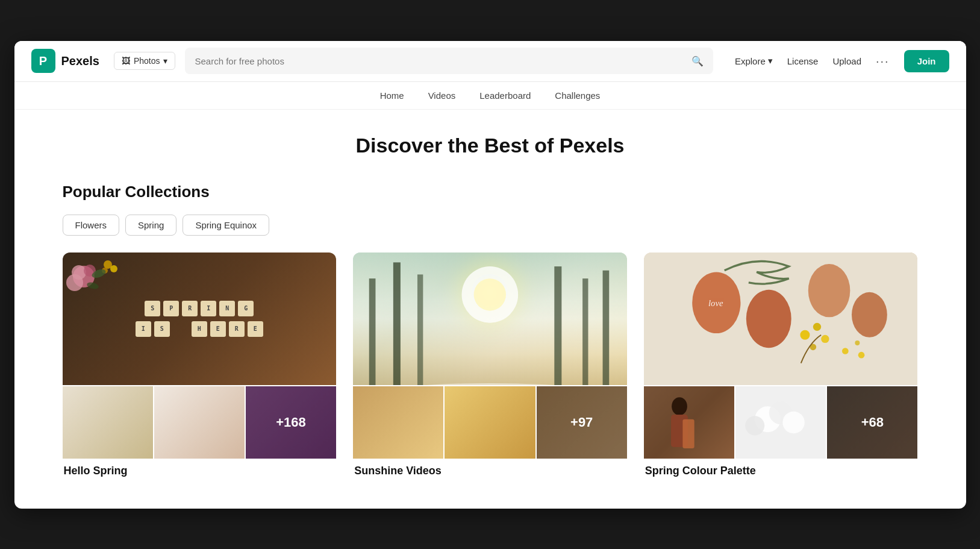 The image size is (980, 549). I want to click on collection-images-3: love, so click(781, 355).